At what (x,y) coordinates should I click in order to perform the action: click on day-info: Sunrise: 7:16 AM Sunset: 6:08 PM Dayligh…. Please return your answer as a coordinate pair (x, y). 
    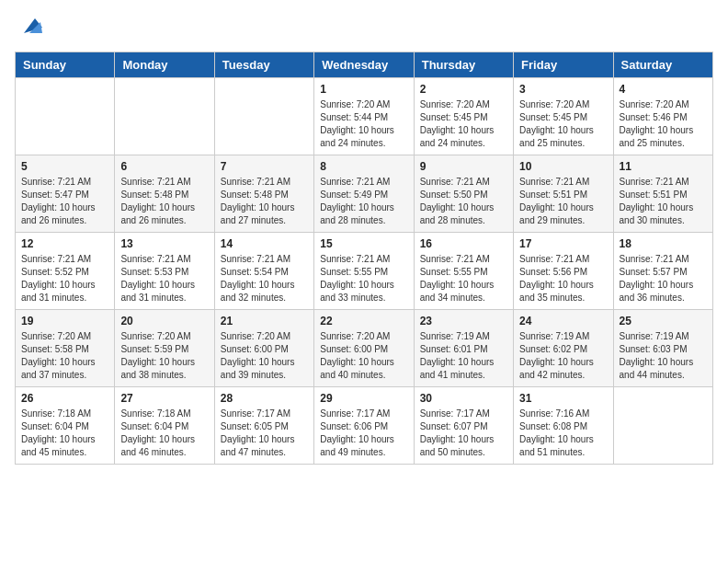
    Looking at the image, I should click on (563, 433).